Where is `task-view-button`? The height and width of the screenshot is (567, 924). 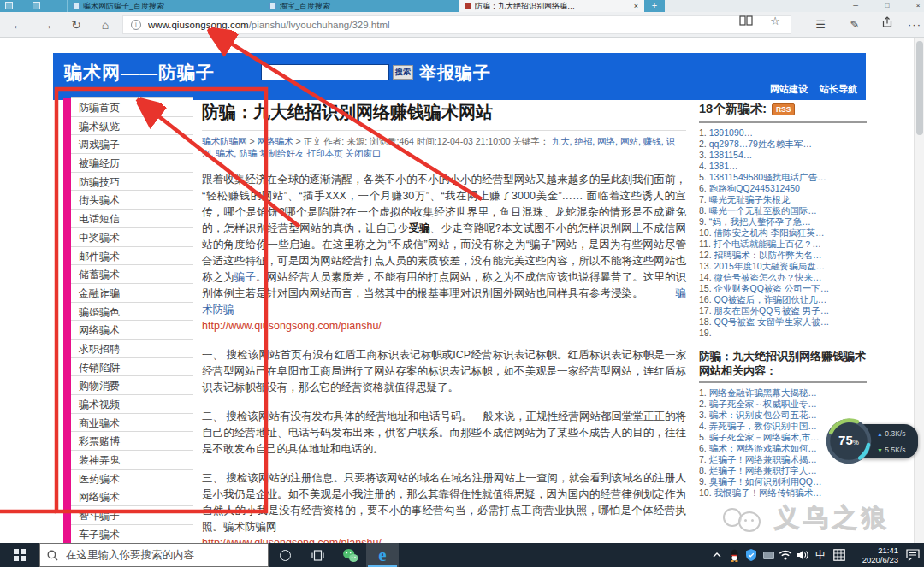
task-view-button is located at coordinates (317, 555).